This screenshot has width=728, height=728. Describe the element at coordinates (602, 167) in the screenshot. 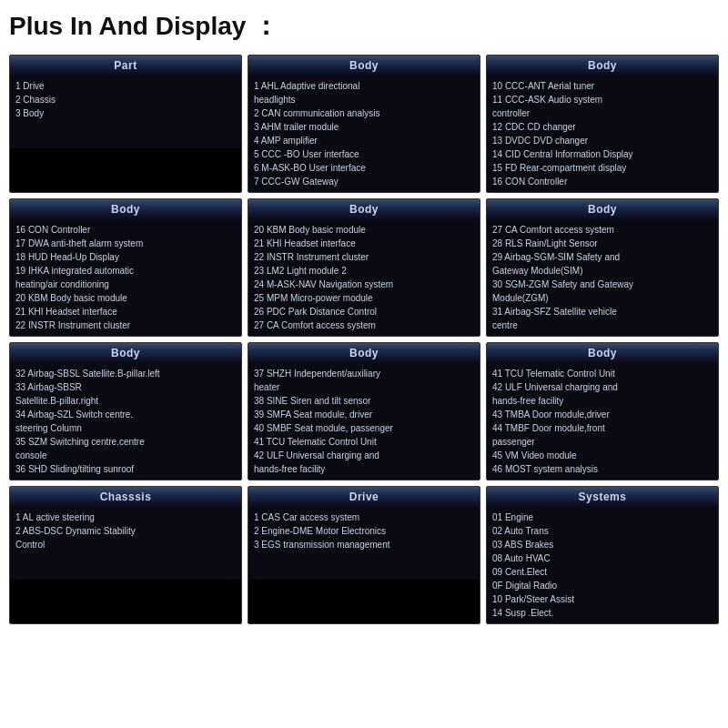

I see `panel-item: 15 FD Rear-compartment display` at that location.